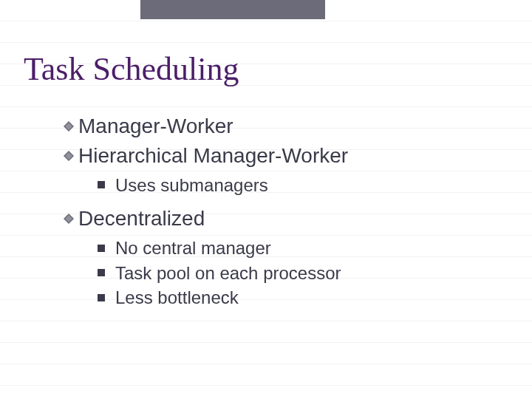 The width and height of the screenshot is (532, 399). Describe the element at coordinates (223, 298) in the screenshot. I see `sub-bullet-item: Less bottleneck` at that location.